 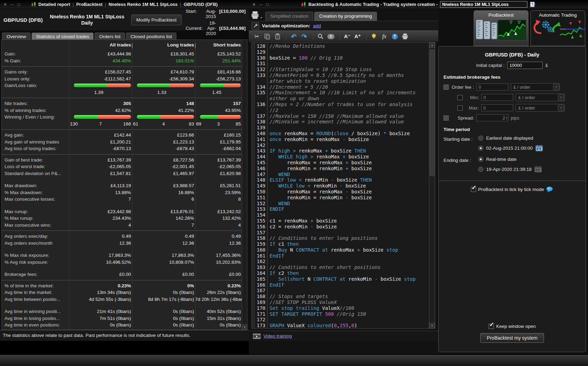 What do you see at coordinates (405, 36) in the screenshot?
I see `print-icon` at bounding box center [405, 36].